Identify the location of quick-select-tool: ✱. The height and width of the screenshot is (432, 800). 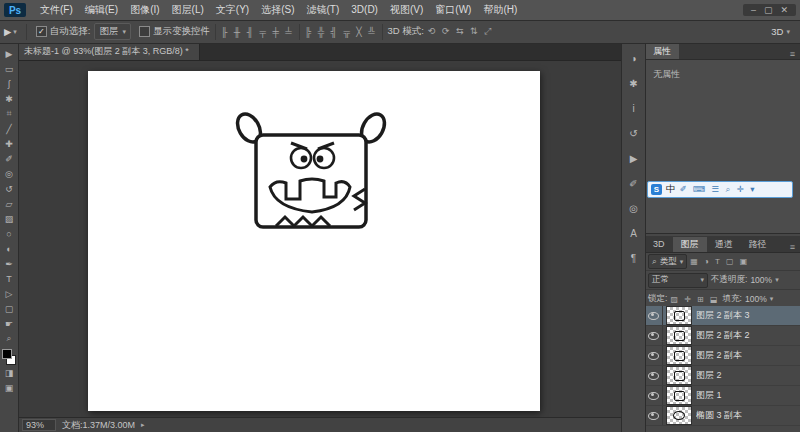
(9, 98).